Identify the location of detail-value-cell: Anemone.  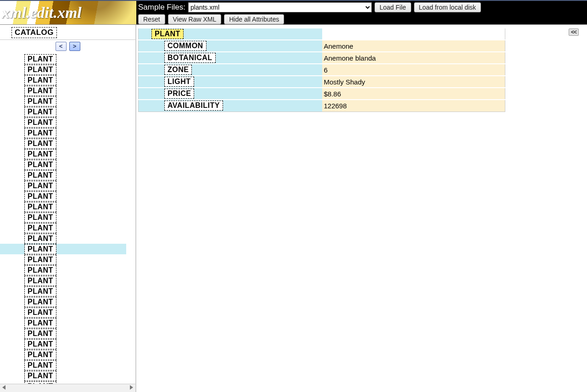
(414, 46).